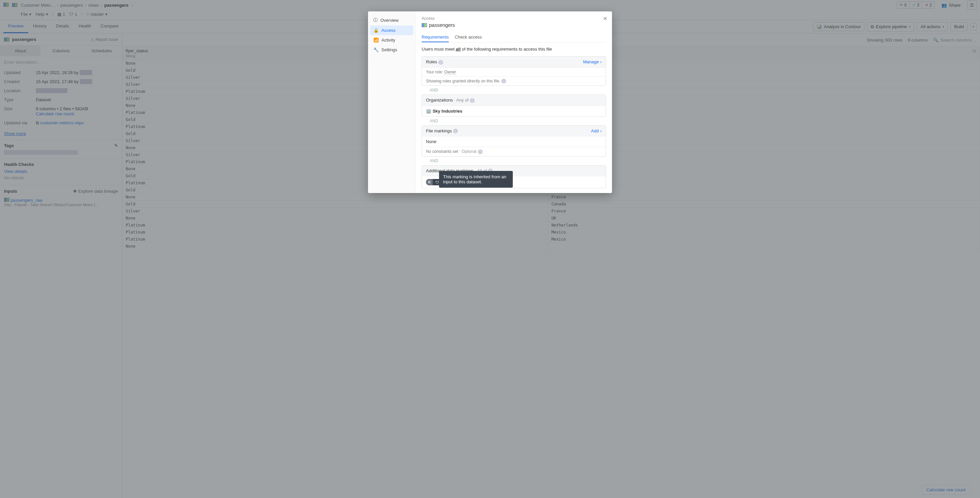  I want to click on anyof-text: · Any of, so click(461, 100).